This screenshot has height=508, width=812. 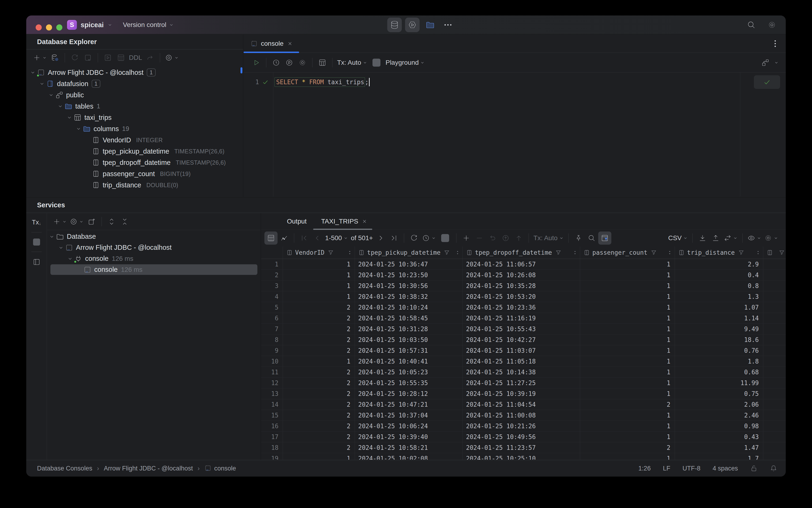 I want to click on caret-position-widget: 1:26, so click(x=645, y=468).